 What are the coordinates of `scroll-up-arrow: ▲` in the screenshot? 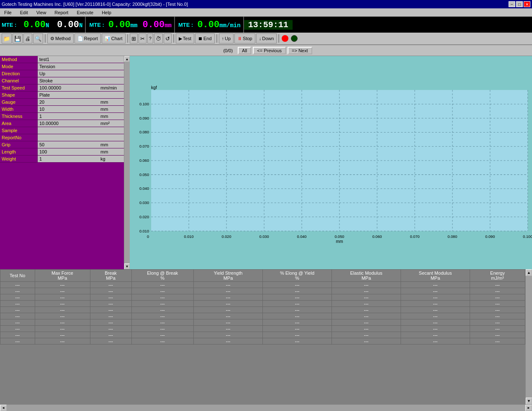 It's located at (127, 59).